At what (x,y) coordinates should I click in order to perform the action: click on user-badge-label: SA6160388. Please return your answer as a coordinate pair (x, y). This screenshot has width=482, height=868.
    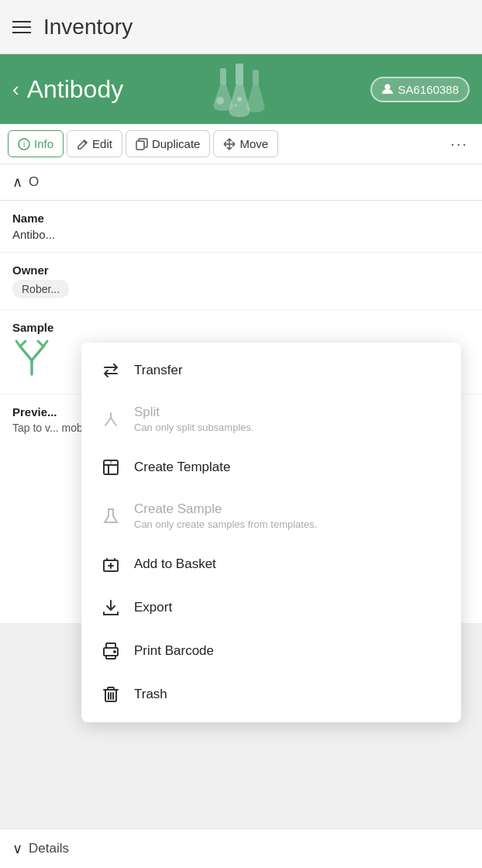
    Looking at the image, I should click on (429, 90).